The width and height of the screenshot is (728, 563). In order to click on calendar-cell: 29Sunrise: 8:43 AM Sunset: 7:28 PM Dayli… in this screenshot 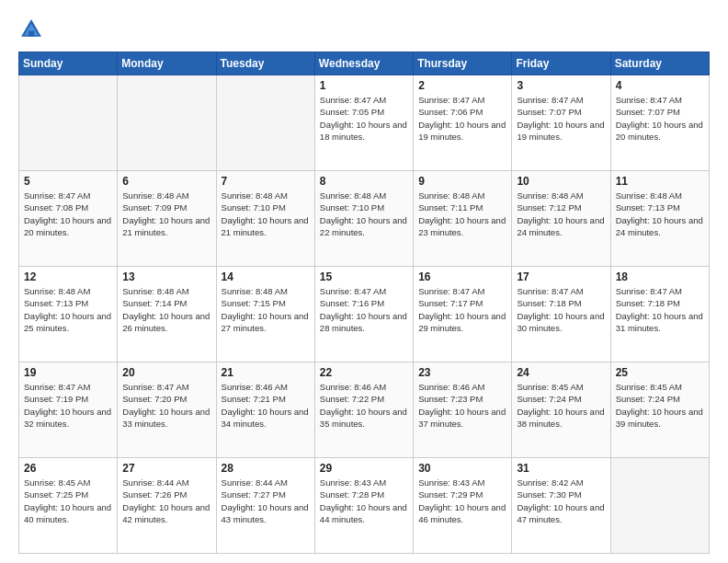, I will do `click(364, 506)`.